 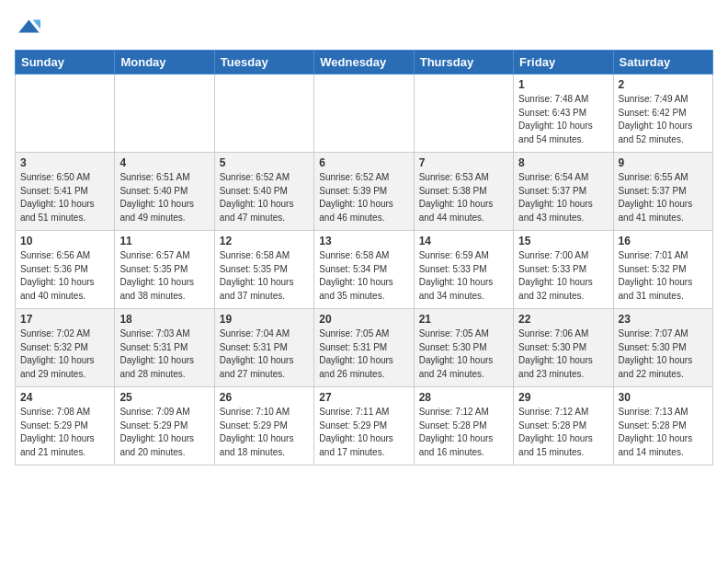 What do you see at coordinates (663, 63) in the screenshot?
I see `calendar-header-saturday: Saturday` at bounding box center [663, 63].